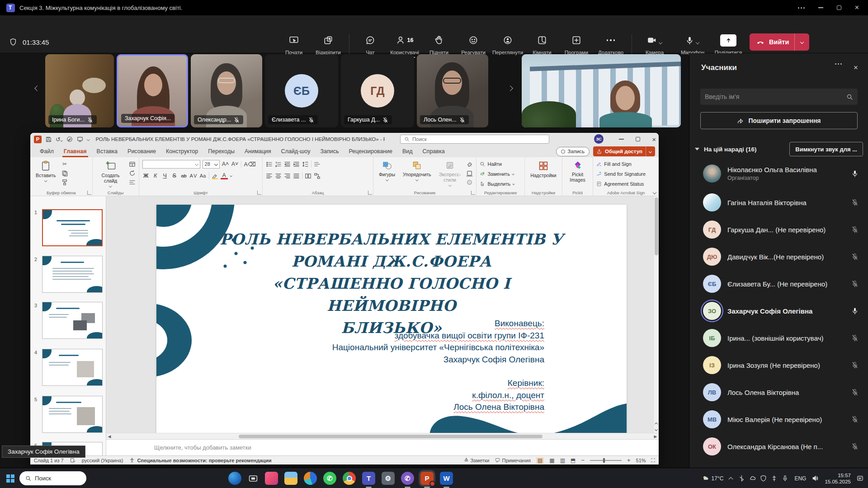 Image resolution: width=868 pixels, height=488 pixels. Describe the element at coordinates (224, 176) in the screenshot. I see `font-color-button: А` at that location.